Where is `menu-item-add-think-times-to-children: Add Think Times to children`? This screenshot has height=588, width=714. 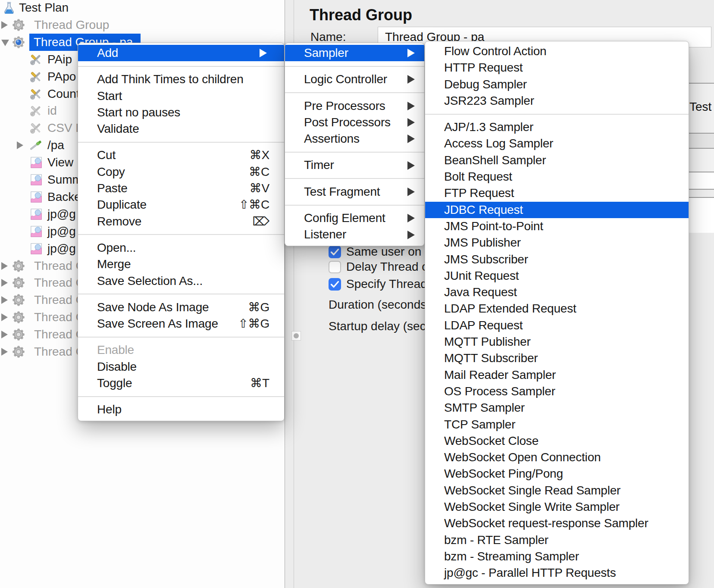 menu-item-add-think-times-to-children: Add Think Times to children is located at coordinates (181, 79).